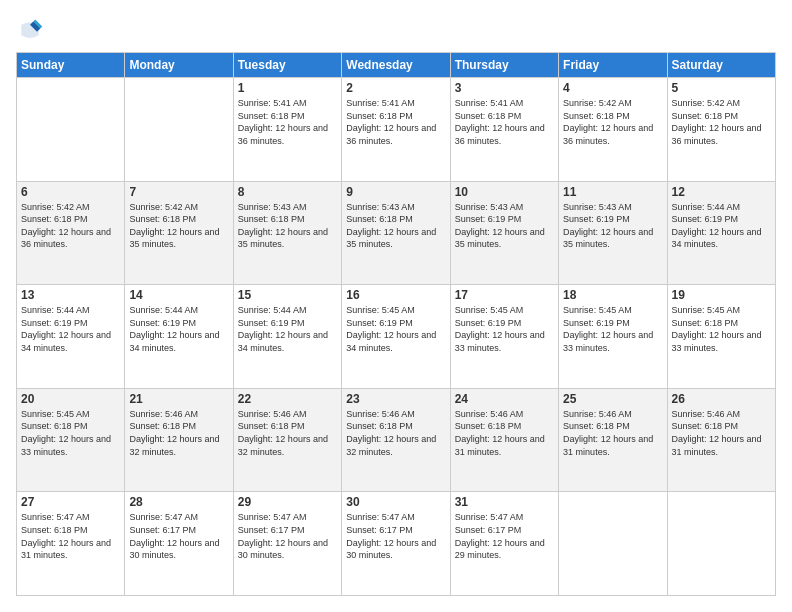  Describe the element at coordinates (396, 399) in the screenshot. I see `day-number: 23` at that location.